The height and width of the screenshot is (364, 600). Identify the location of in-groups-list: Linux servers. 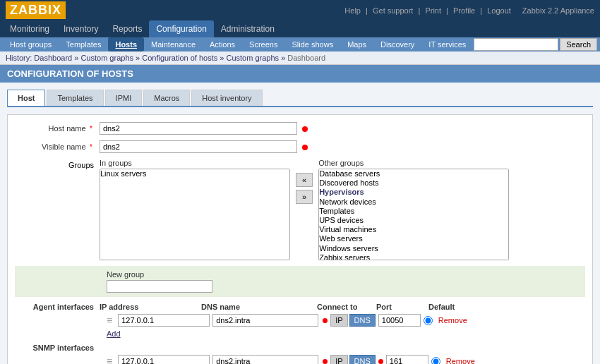
(195, 214).